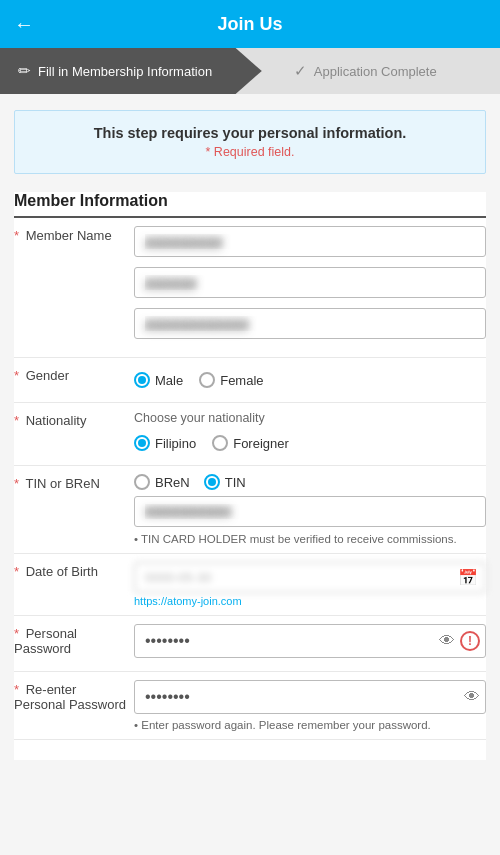 This screenshot has width=500, height=855. What do you see at coordinates (310, 380) in the screenshot?
I see `gender-field: Male Female` at bounding box center [310, 380].